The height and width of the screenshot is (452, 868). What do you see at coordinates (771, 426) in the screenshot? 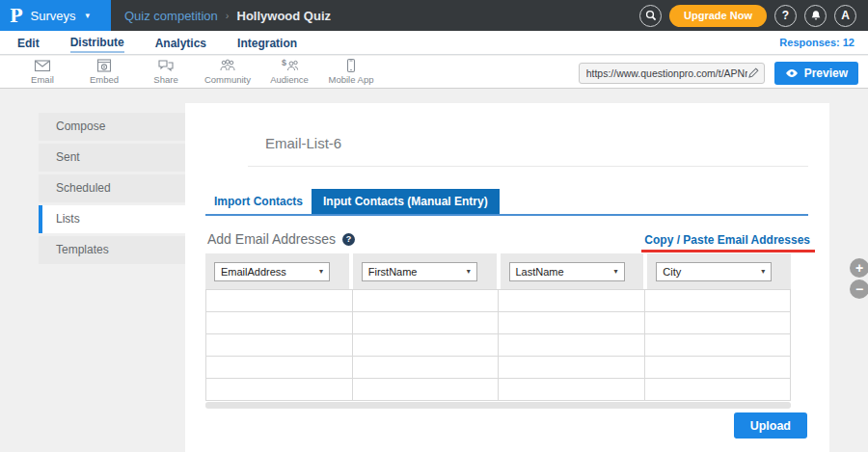
I see `upload-button: Upload` at bounding box center [771, 426].